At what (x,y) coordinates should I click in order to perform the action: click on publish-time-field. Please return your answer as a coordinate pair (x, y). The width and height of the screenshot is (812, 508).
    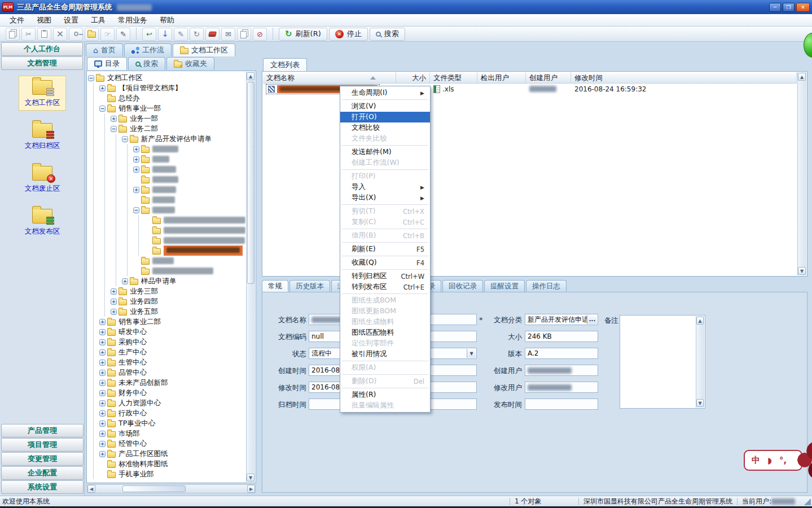
    Looking at the image, I should click on (561, 404).